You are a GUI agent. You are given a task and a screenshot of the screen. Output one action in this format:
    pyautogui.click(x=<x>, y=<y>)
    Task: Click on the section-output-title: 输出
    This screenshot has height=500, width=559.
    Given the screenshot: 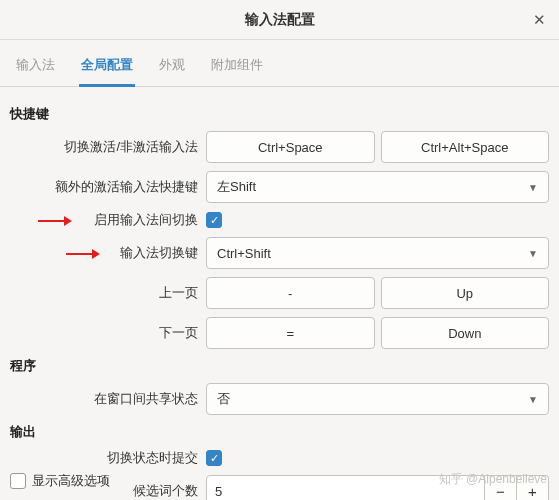 What is the action you would take?
    pyautogui.click(x=280, y=432)
    